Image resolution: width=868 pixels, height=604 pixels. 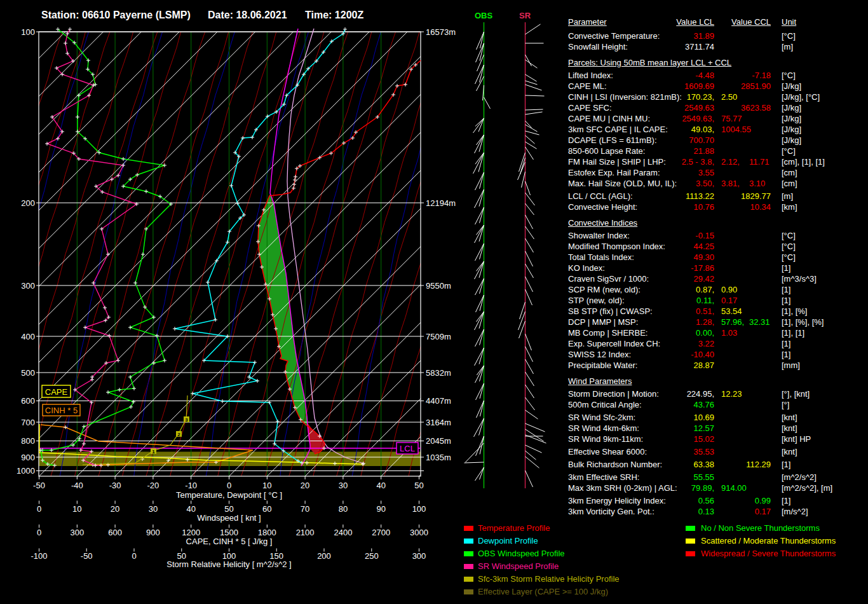 What do you see at coordinates (305, 509) in the screenshot?
I see `svg-text: 70` at bounding box center [305, 509].